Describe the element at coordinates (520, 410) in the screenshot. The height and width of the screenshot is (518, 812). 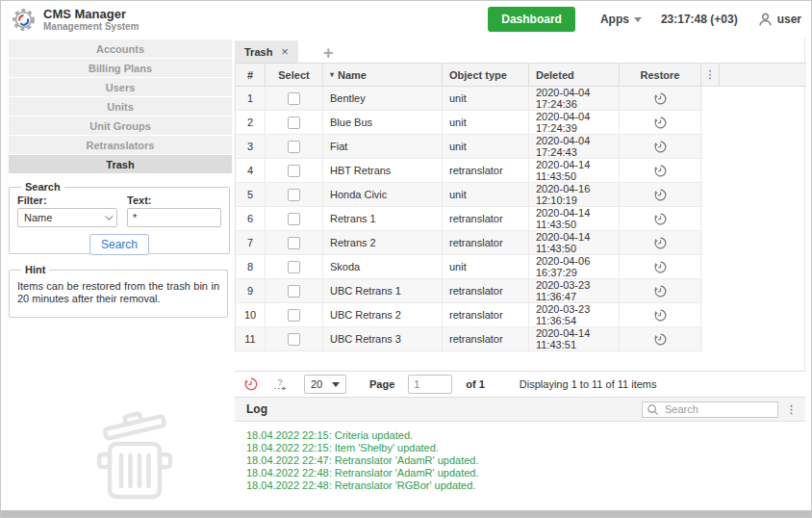
I see `log-header: Log ⋮` at that location.